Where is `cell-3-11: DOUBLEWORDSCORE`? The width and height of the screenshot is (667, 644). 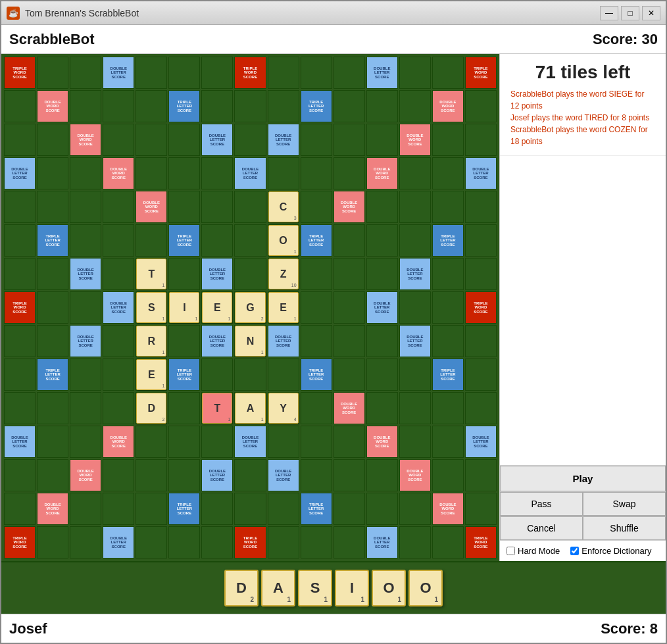 cell-3-11: DOUBLEWORDSCORE is located at coordinates (382, 174).